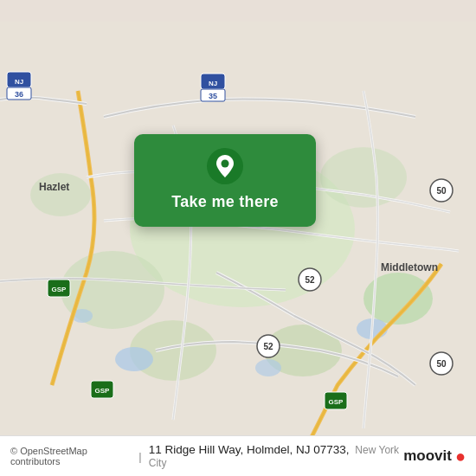 This screenshot has height=476, width=476. What do you see at coordinates (225, 180) in the screenshot?
I see `location-card: Take me there` at bounding box center [225, 180].